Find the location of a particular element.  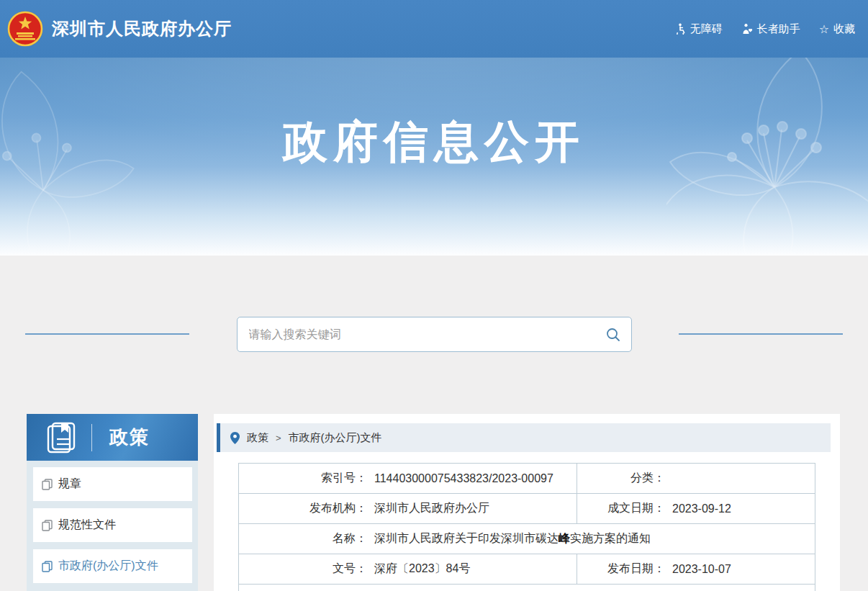

favorite-link: ☆ 收藏 is located at coordinates (837, 29).